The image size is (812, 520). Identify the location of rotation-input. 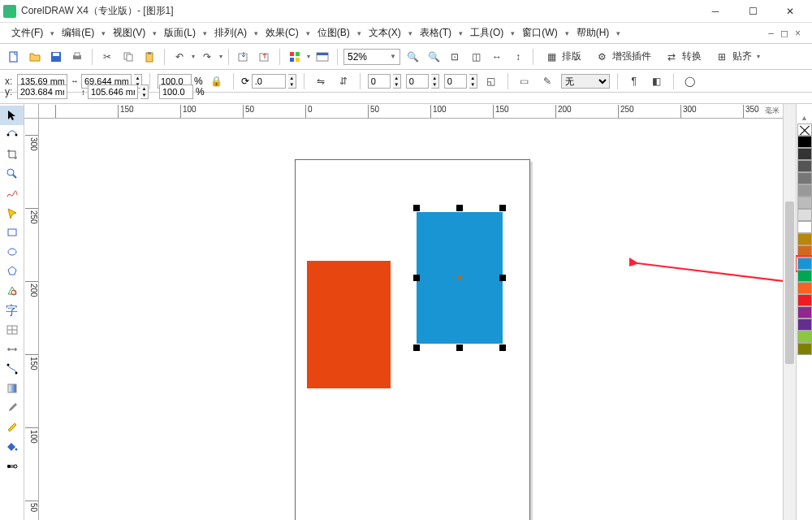
(269, 81).